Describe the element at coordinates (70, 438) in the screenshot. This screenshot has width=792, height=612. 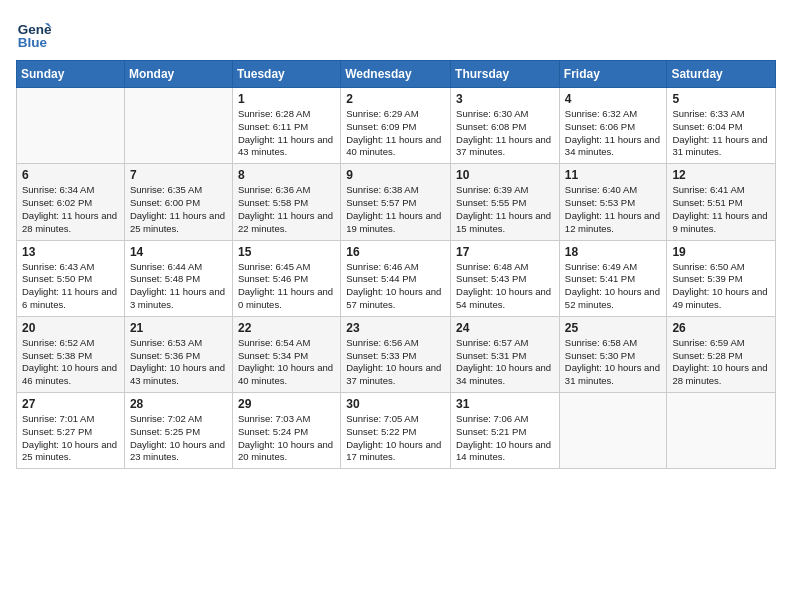
I see `day-content: Sunrise: 7:01 AM Sunset: 5:27 PM Dayligh…` at that location.